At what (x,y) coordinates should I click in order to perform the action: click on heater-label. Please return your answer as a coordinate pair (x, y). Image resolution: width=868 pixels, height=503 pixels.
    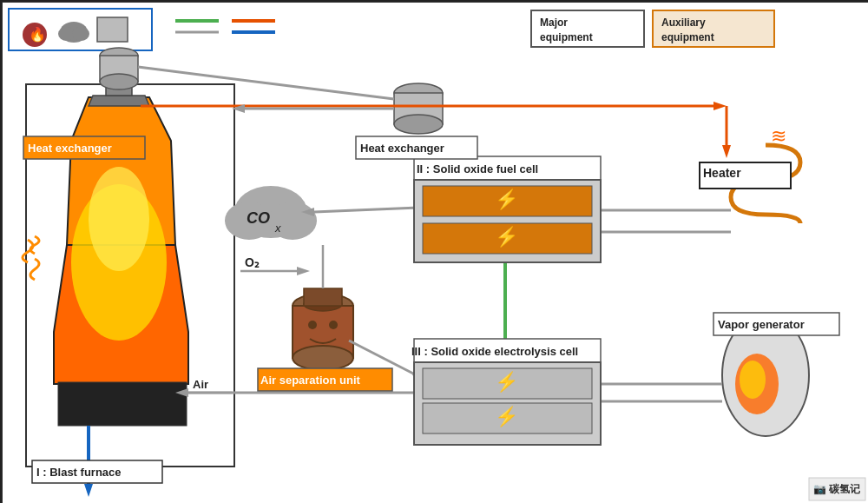
    Looking at the image, I should click on (745, 175).